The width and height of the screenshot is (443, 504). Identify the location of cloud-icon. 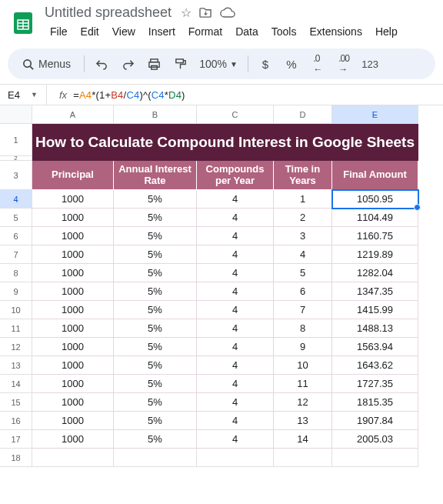
(228, 12).